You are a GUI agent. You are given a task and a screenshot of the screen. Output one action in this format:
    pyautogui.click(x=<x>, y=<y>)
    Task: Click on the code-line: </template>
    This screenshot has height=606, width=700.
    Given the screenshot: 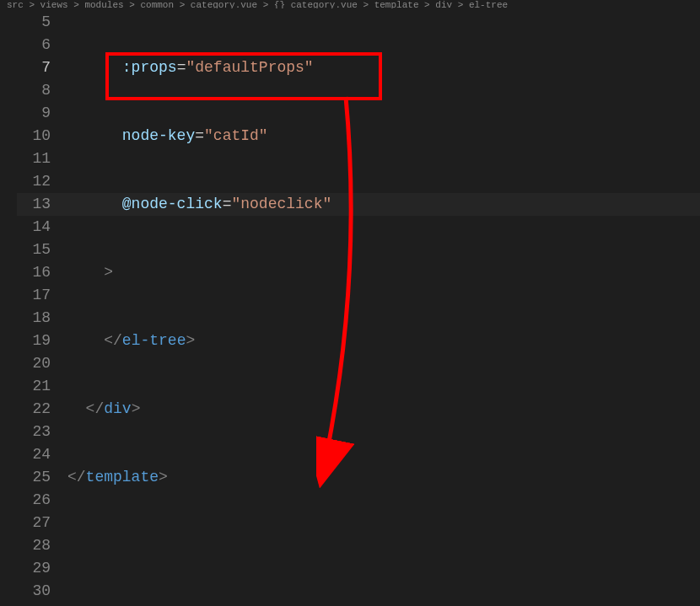 What is the action you would take?
    pyautogui.click(x=384, y=477)
    